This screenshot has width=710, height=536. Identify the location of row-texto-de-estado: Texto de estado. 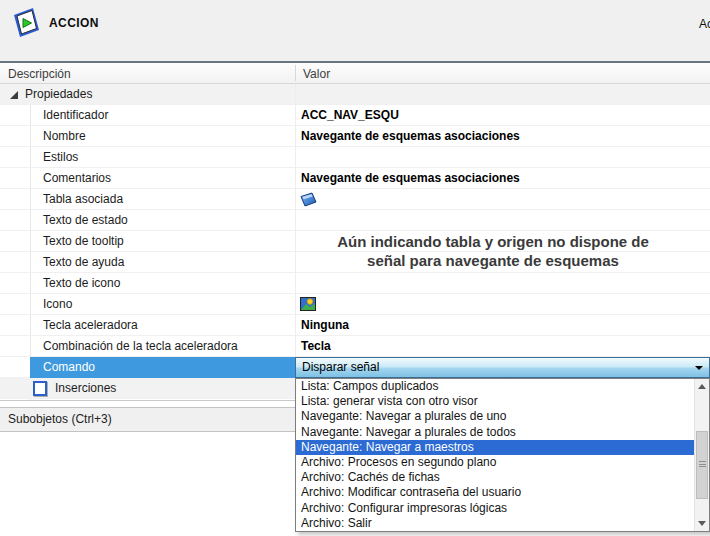
(355, 220).